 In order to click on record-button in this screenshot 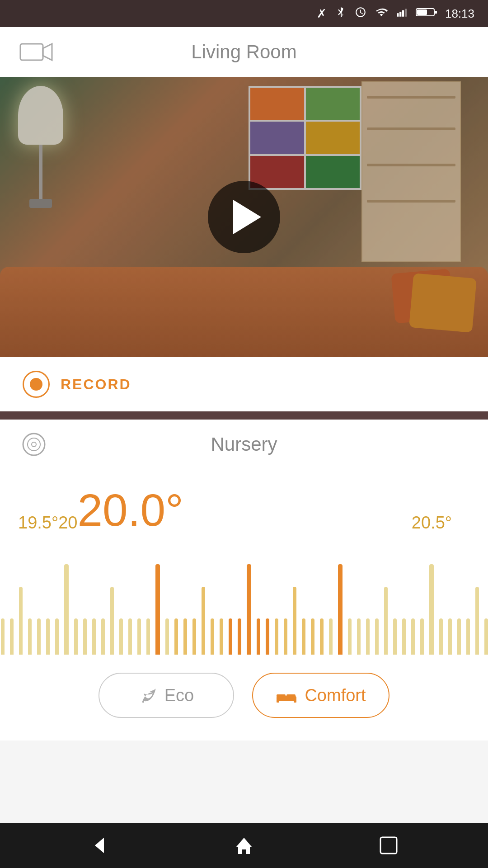, I will do `click(36, 384)`.